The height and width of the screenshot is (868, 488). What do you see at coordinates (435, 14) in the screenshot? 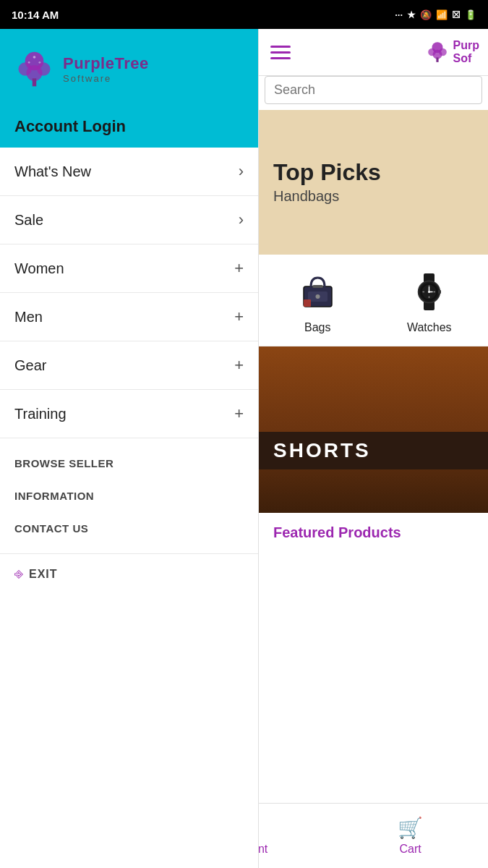
I see `status-icons: ··· ★ 🔕 📶 ☒ 🔋` at bounding box center [435, 14].